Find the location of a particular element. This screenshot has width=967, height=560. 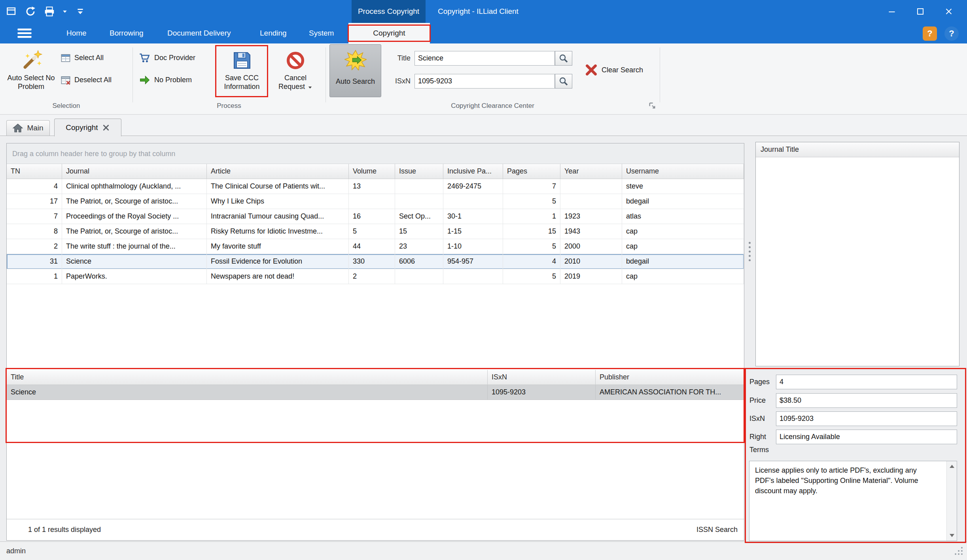

print-icon is located at coordinates (49, 11).